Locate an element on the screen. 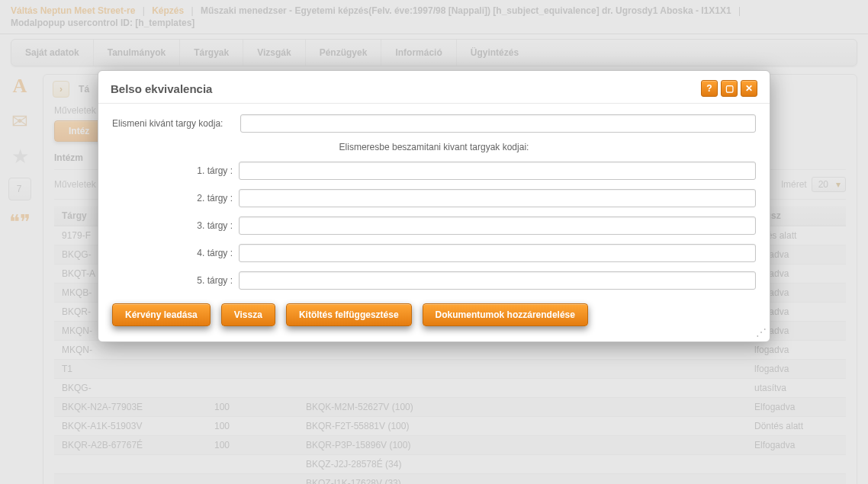 This screenshot has width=868, height=484. field-5-label: 5. tárgy : is located at coordinates (175, 280).